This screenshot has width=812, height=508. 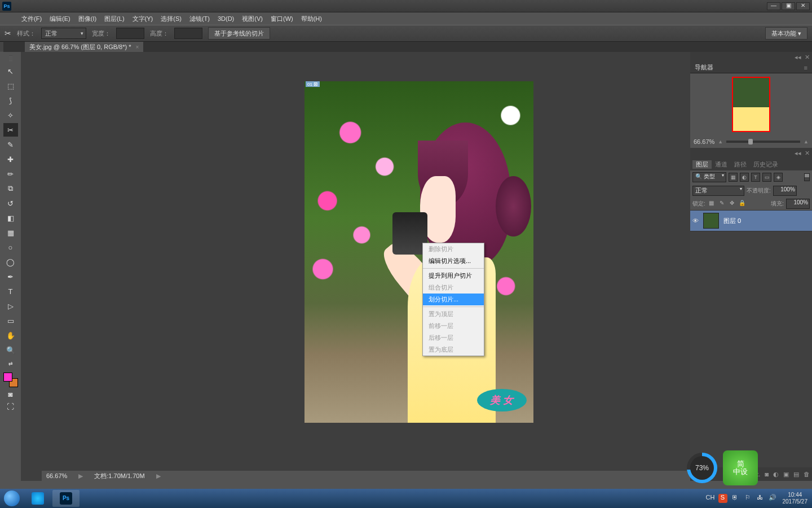 What do you see at coordinates (114, 19) in the screenshot?
I see `menu-layer: 图层(L)` at bounding box center [114, 19].